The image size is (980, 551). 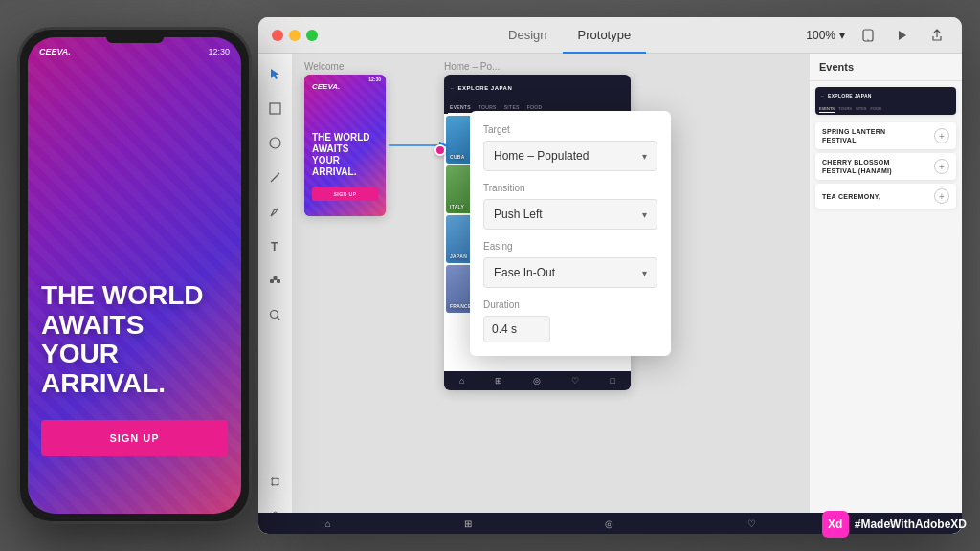 What do you see at coordinates (569, 35) in the screenshot?
I see `tab-group: Design Prototype` at bounding box center [569, 35].